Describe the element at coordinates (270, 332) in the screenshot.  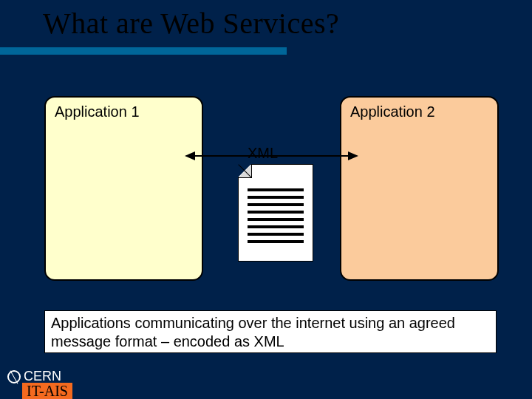
I see `caption-box: Applications communicating over the inte…` at that location.